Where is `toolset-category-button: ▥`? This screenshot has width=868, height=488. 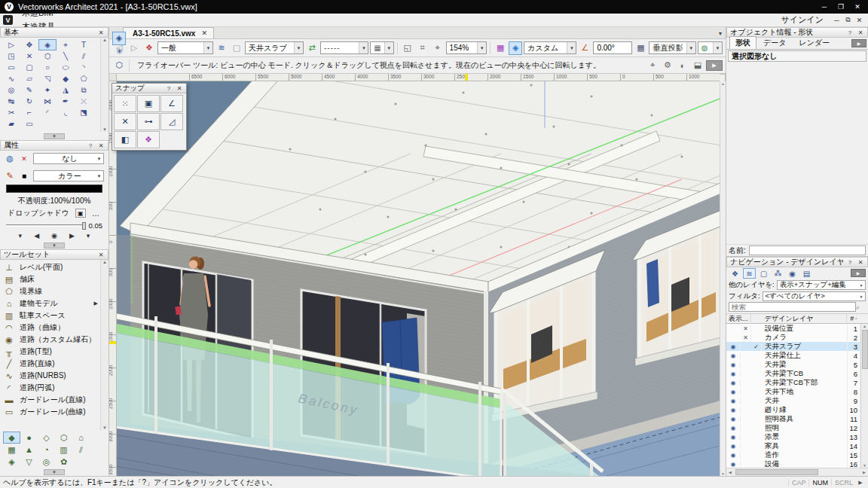 toolset-category-button: ▥ is located at coordinates (63, 450).